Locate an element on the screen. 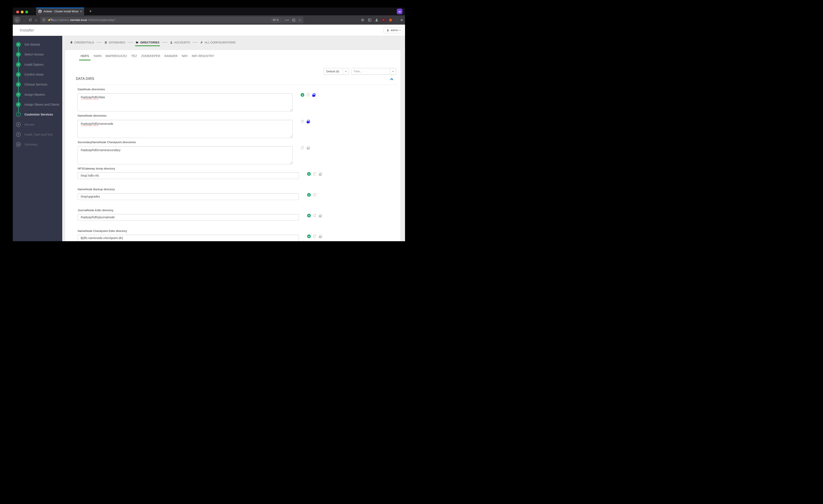 This screenshot has width=823, height=504. breadcrumb-item-databases: DATABASES is located at coordinates (115, 42).